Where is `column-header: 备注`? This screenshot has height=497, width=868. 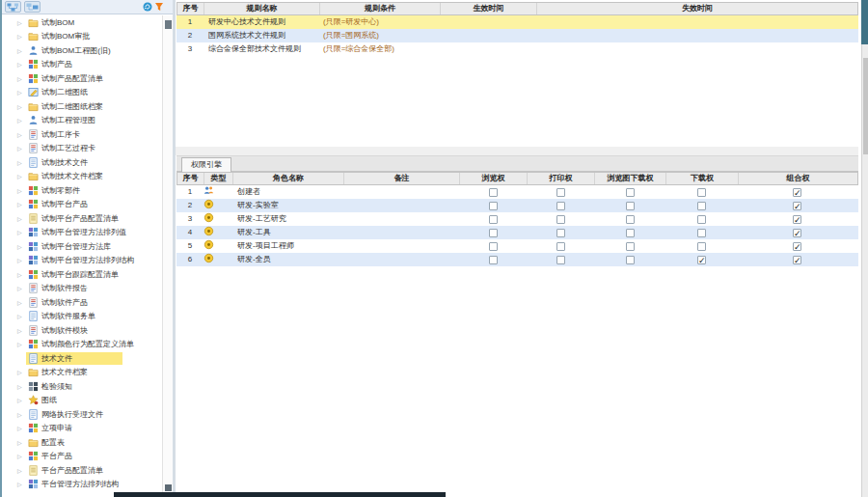
column-header: 备注 is located at coordinates (402, 179).